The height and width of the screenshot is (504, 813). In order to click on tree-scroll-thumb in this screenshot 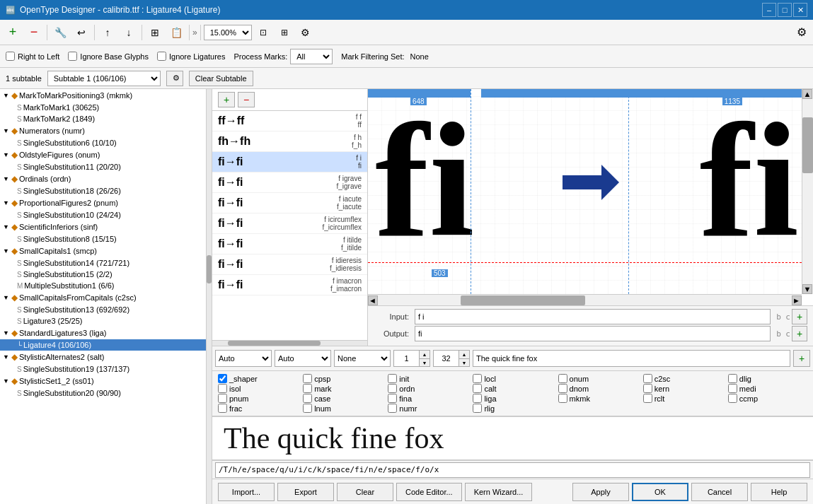, I will do `click(209, 269)`.